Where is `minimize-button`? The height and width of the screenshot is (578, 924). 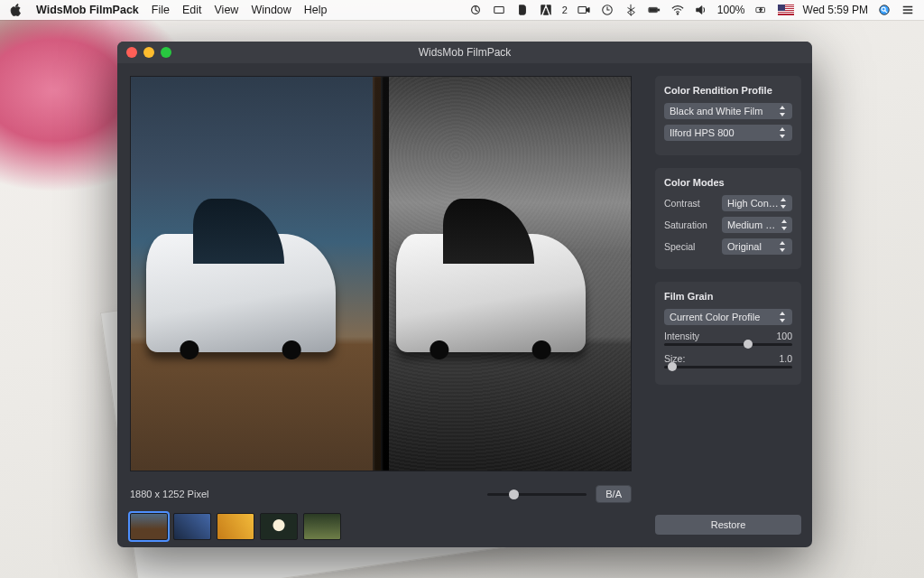
minimize-button is located at coordinates (149, 52).